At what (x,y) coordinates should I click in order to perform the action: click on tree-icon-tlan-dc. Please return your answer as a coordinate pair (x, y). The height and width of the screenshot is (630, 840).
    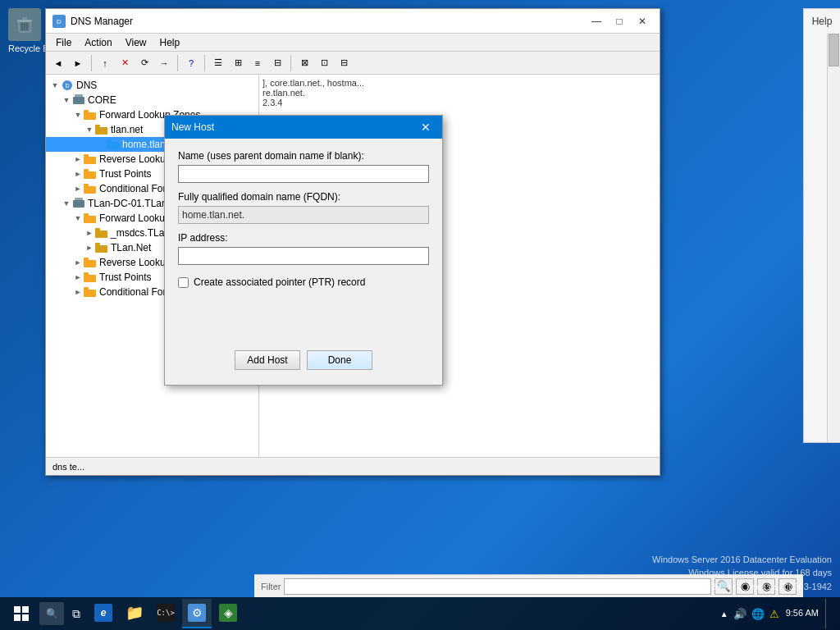
    Looking at the image, I should click on (79, 203).